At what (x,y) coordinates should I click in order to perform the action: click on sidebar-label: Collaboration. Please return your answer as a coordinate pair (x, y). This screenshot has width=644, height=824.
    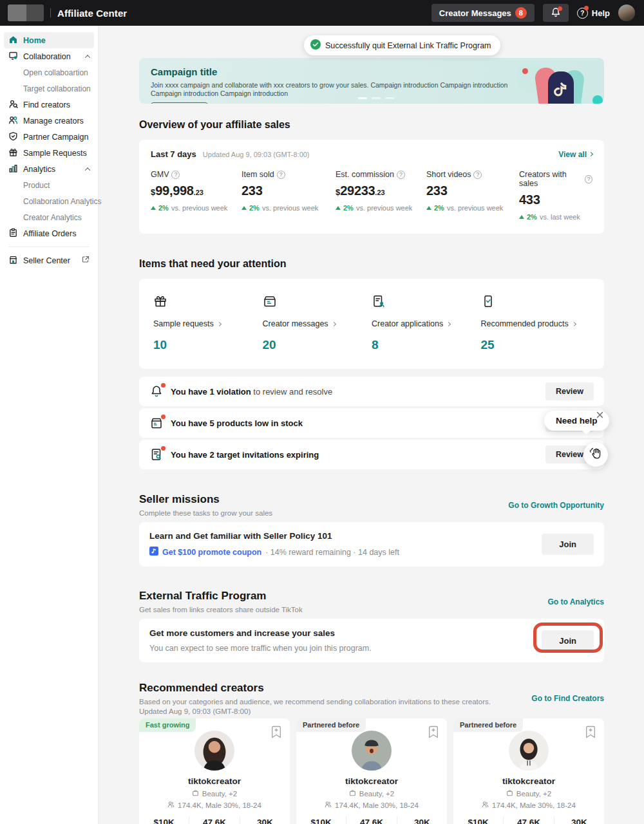
    Looking at the image, I should click on (47, 57).